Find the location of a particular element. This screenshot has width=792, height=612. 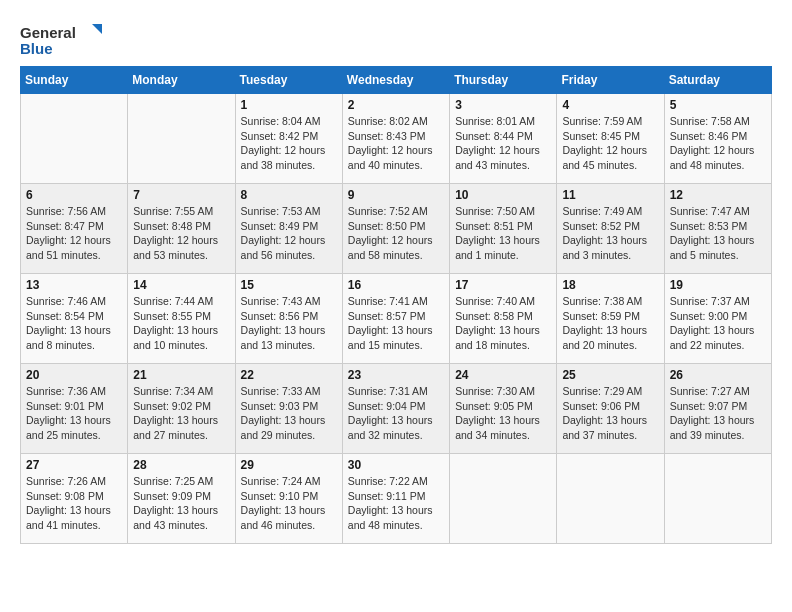

day-info: Sunrise: 7:22 AM Sunset: 9:11 PM Dayligh… is located at coordinates (396, 504).